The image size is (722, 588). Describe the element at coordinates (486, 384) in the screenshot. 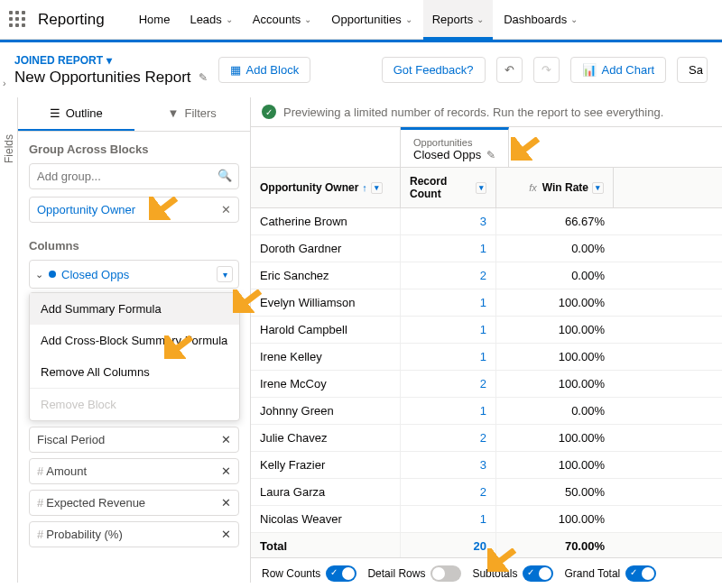

I see `table-row: Irene McCoy2100.00%` at that location.